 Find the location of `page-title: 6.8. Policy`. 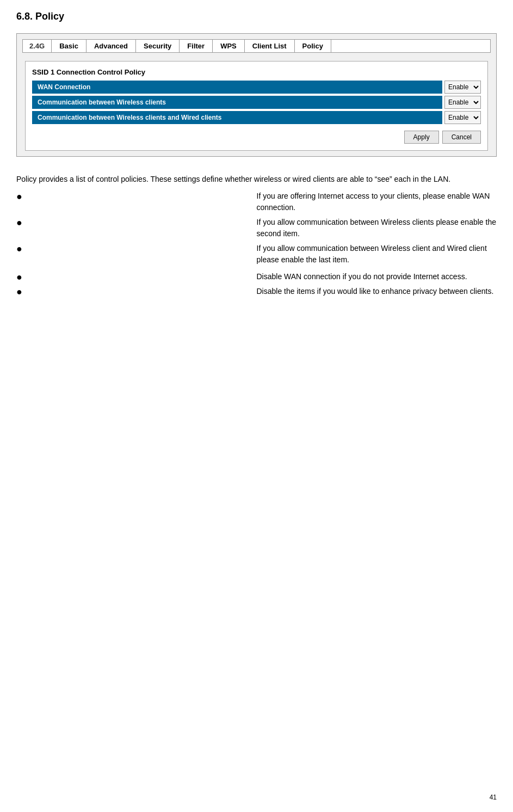

page-title: 6.8. Policy is located at coordinates (257, 16).